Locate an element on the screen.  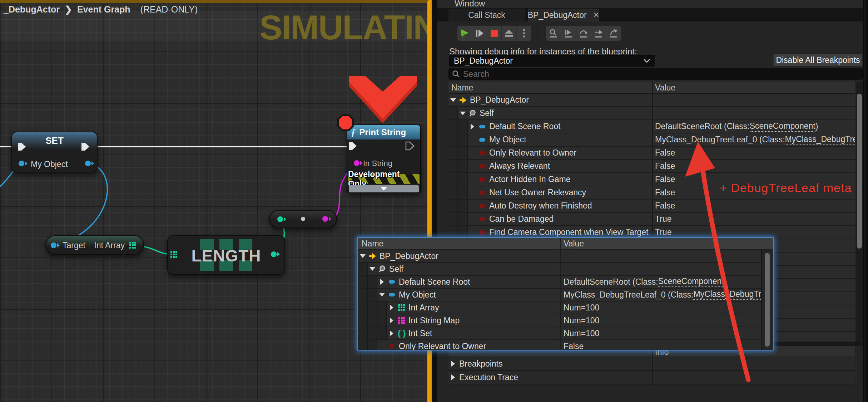
table-row: Auto Destroy when FinishedFalse is located at coordinates (652, 206).